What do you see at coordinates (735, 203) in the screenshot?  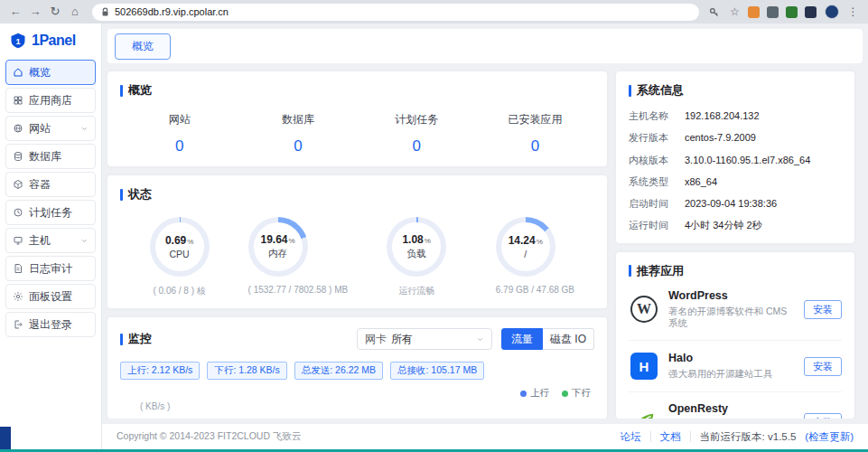 I see `system-info-row: 启动时间 2023-09-04 19:38:36` at bounding box center [735, 203].